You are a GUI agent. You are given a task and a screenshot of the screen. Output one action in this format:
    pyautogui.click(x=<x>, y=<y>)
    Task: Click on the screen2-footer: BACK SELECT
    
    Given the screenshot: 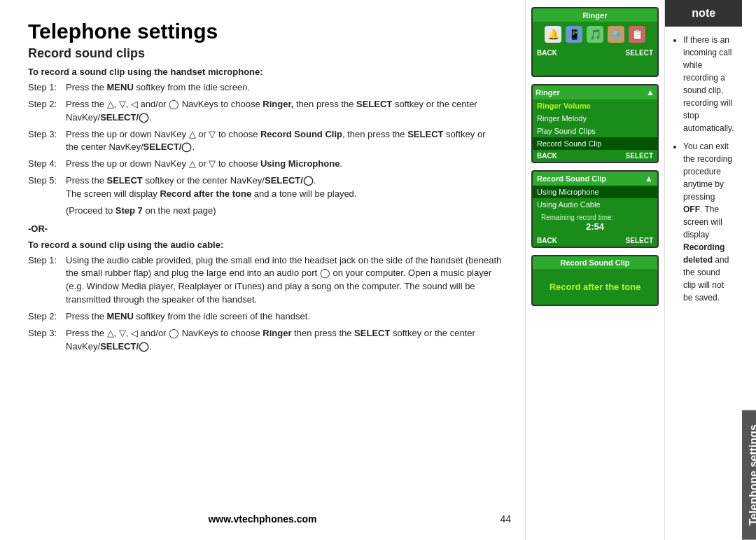 What is the action you would take?
    pyautogui.click(x=595, y=155)
    